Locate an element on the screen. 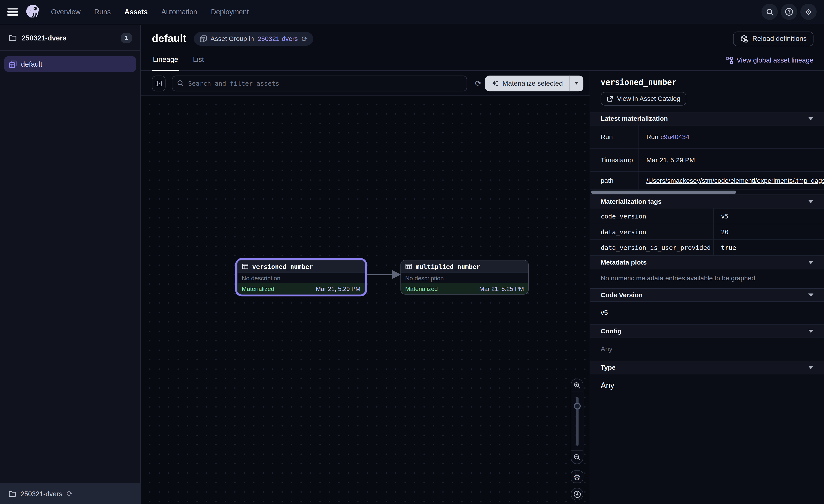  section-config: Config is located at coordinates (707, 332).